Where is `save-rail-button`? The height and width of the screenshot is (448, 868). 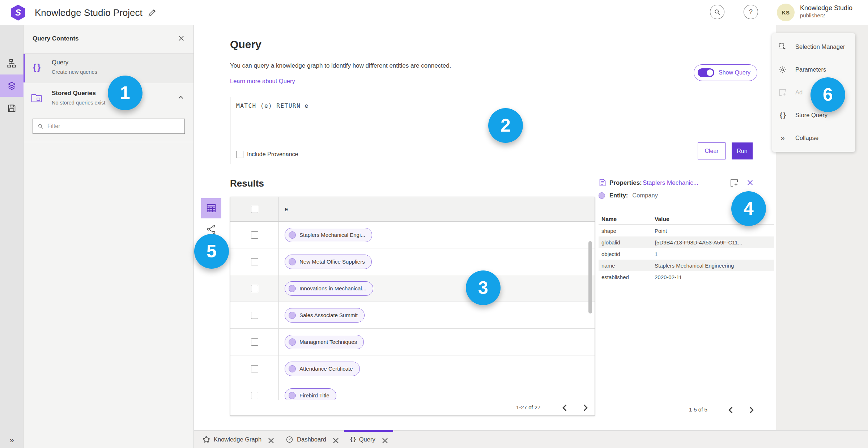
save-rail-button is located at coordinates (12, 108).